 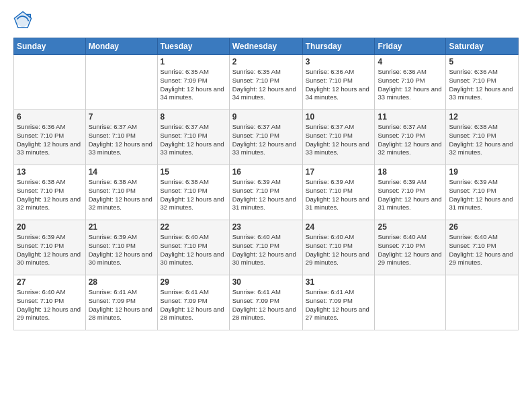 What do you see at coordinates (266, 172) in the screenshot?
I see `day-number: 16` at bounding box center [266, 172].